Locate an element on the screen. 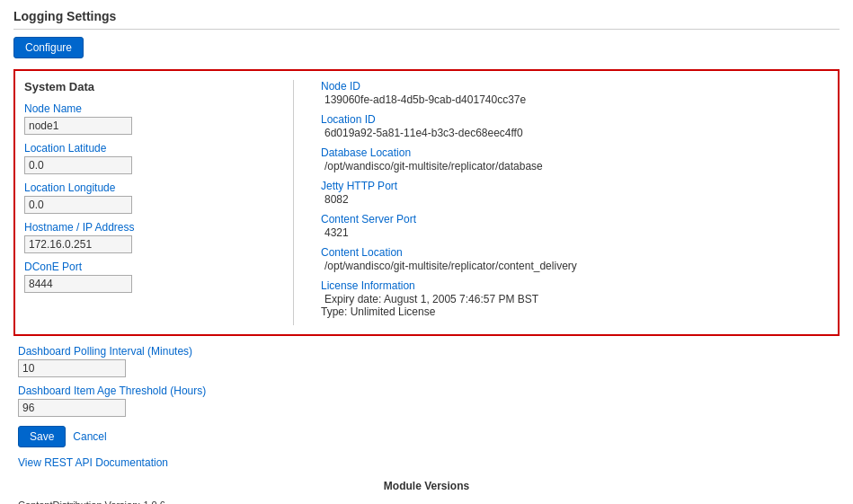 Image resolution: width=853 pixels, height=504 pixels. polling-interval-group: Dashboard Polling Interval (Minutes) is located at coordinates (426, 361).